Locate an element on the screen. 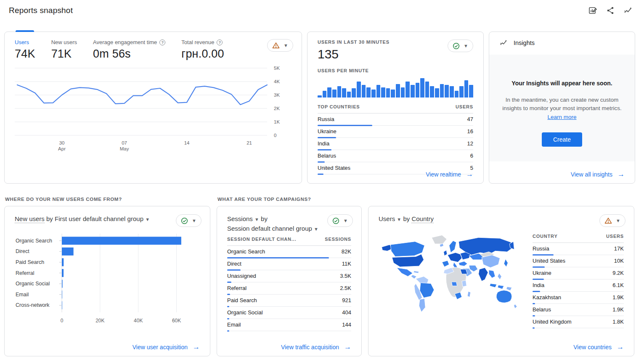 This screenshot has height=361, width=644. sessions-col-header: SESSIONS is located at coordinates (338, 239).